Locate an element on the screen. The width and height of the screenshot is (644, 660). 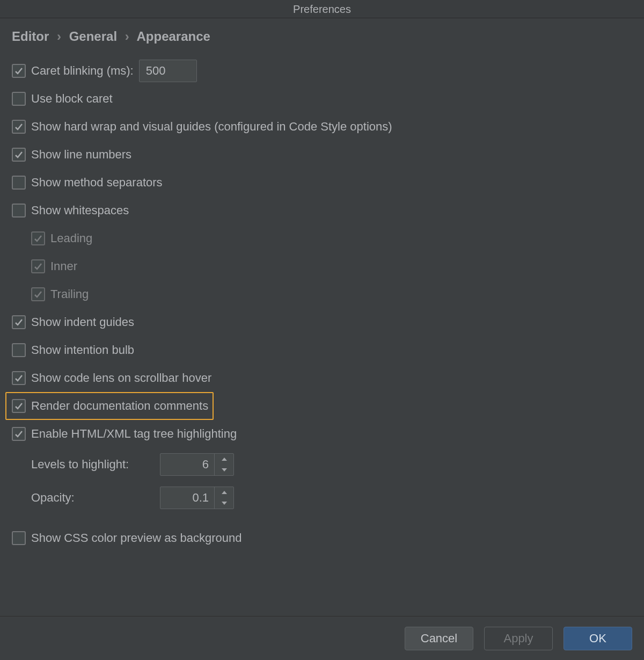
opacity-spinner is located at coordinates (197, 498).